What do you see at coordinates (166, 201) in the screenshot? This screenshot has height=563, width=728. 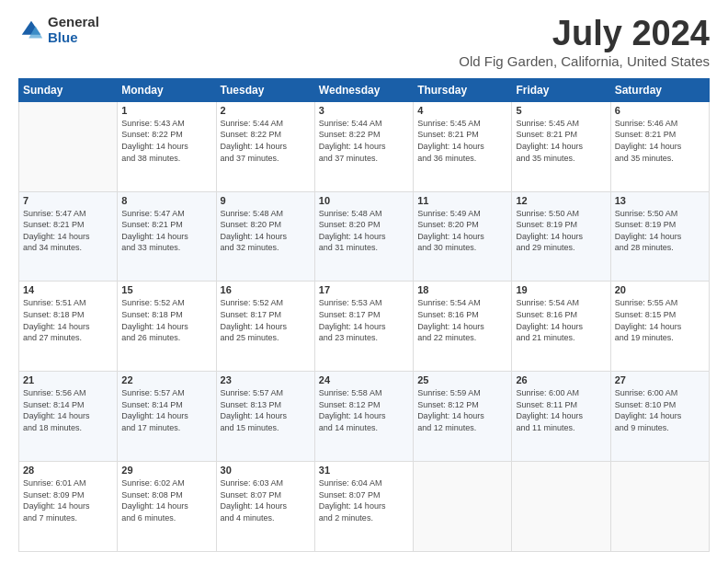 I see `day-number: 8` at bounding box center [166, 201].